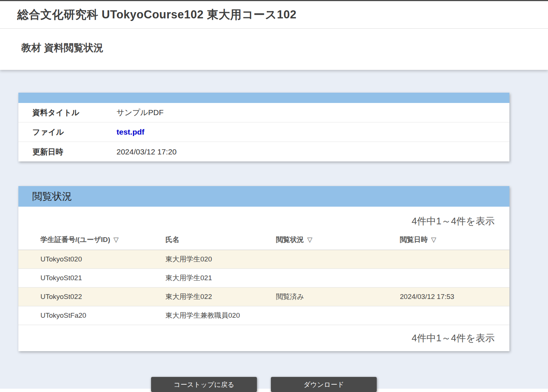 This screenshot has width=548, height=392. What do you see at coordinates (198, 316) in the screenshot?
I see `cell-name: 東大用学生兼教職員020` at bounding box center [198, 316].